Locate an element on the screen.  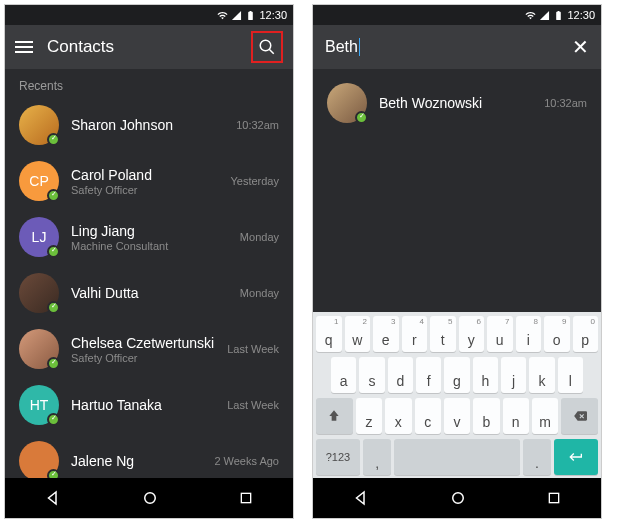
statusbar: 12:30 is located at coordinates (149, 15).